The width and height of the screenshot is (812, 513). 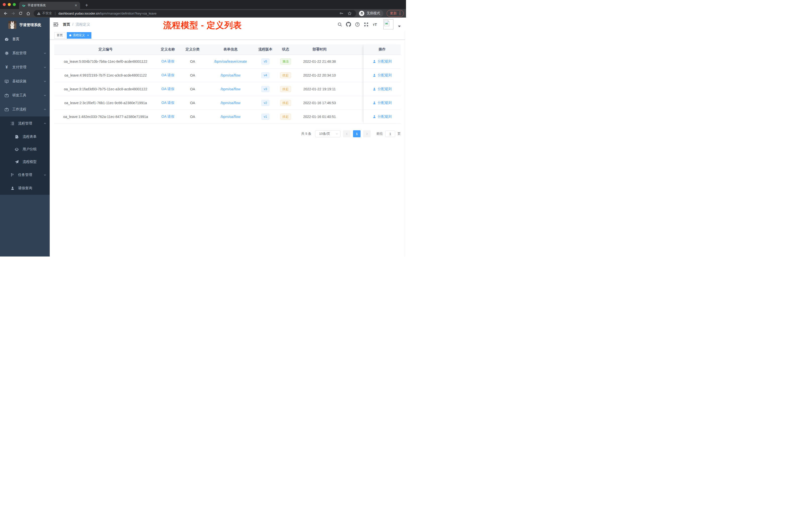 I want to click on branch-icon, so click(x=12, y=175).